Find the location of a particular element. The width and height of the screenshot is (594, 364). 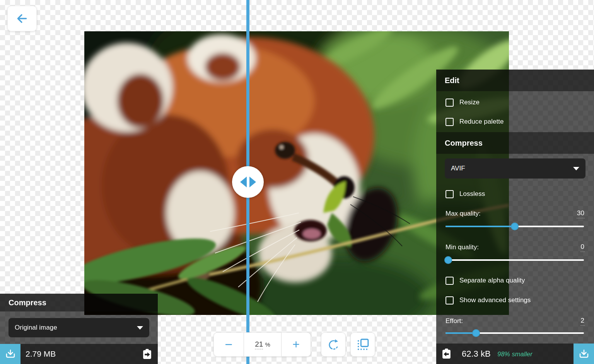

min-quality-row: Min quality: 0 is located at coordinates (515, 247).